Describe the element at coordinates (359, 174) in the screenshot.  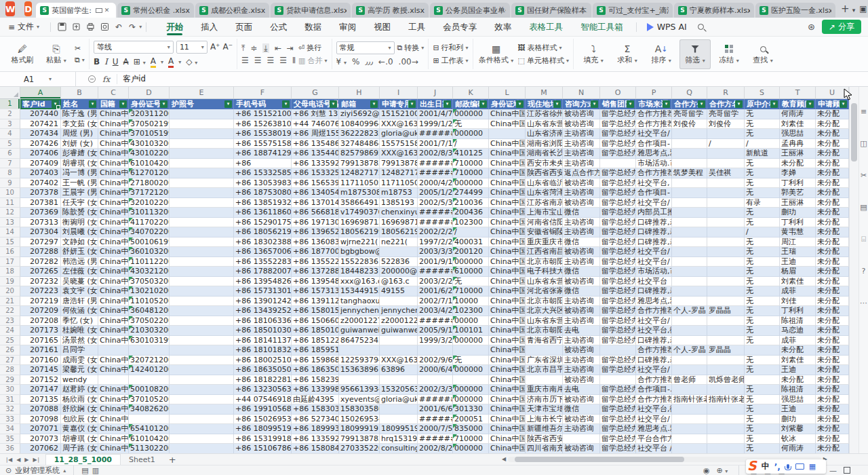
I see `cell: 124827175` at that location.